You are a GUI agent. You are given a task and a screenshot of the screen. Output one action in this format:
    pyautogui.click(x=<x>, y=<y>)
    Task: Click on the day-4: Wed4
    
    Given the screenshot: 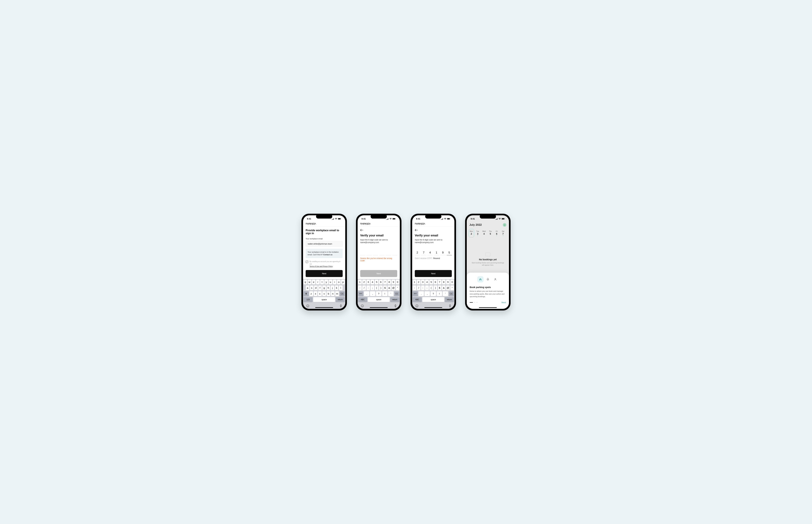 What is the action you would take?
    pyautogui.click(x=484, y=233)
    